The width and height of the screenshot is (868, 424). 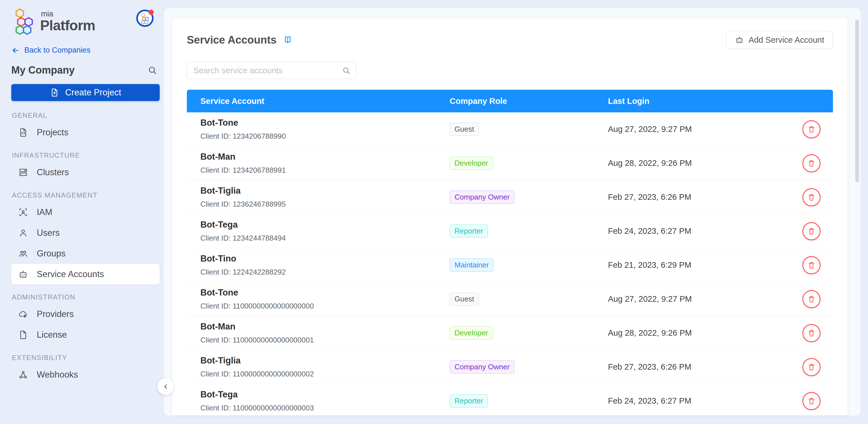 What do you see at coordinates (325, 170) in the screenshot?
I see `service-account-client-id: Client ID: 1234206788991` at bounding box center [325, 170].